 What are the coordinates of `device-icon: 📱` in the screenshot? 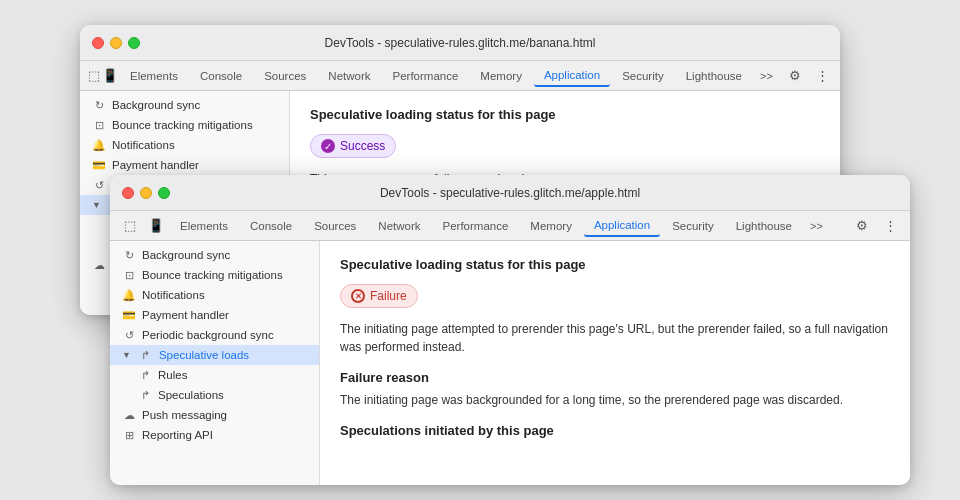 It's located at (110, 76).